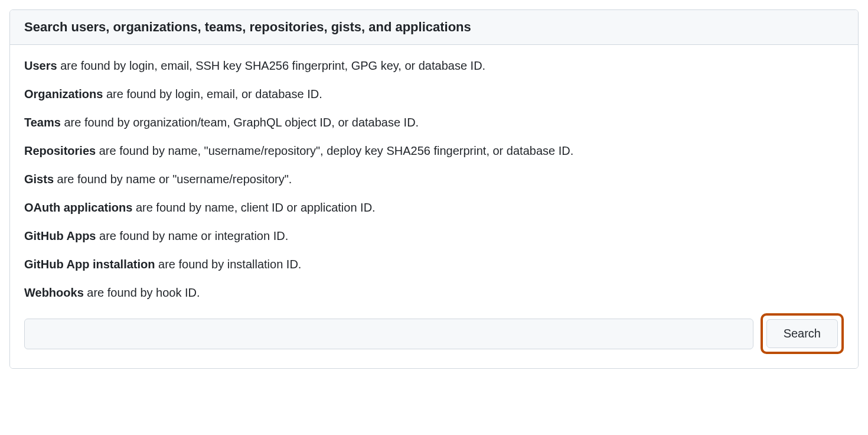 The width and height of the screenshot is (868, 435). I want to click on search-row: Search, so click(434, 333).